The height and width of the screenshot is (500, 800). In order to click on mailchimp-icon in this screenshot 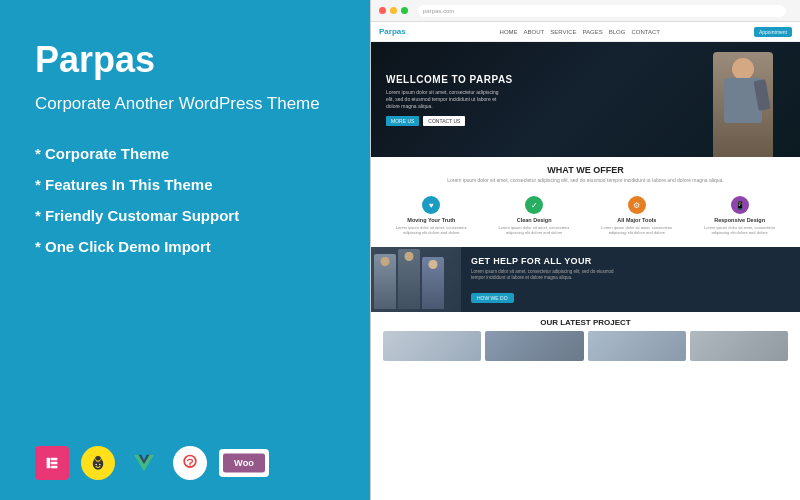, I will do `click(98, 463)`.